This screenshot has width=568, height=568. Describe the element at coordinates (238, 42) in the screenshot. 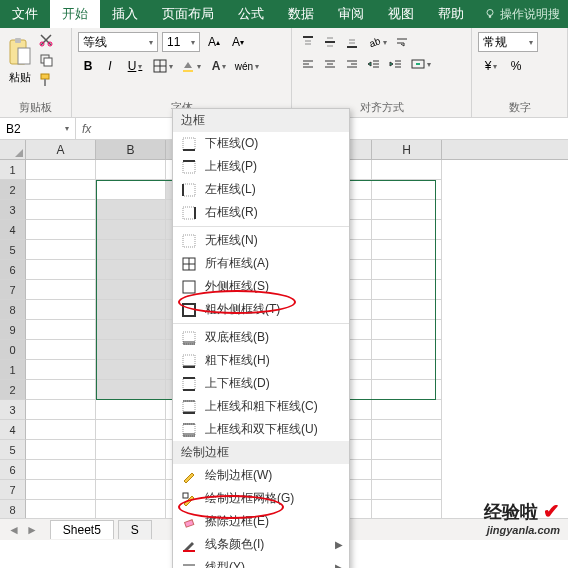

I see `decrease-font-icon: A▾` at that location.